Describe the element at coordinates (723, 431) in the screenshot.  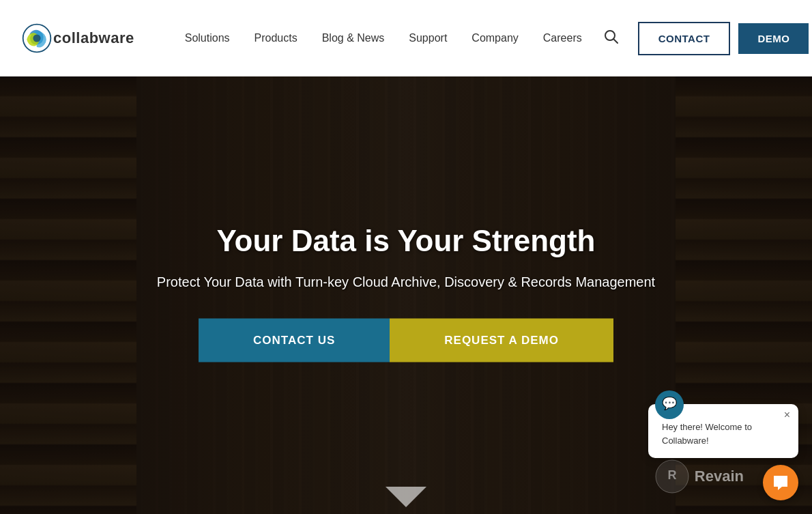
I see `chat-bubble: 💬 × Hey there! Welcome to Collabware!` at that location.